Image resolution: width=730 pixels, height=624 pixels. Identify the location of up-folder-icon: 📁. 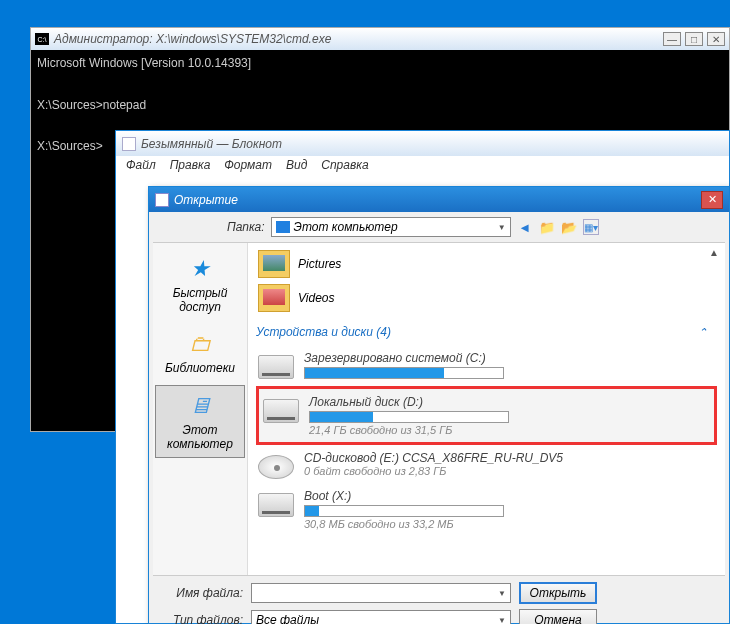
(547, 227).